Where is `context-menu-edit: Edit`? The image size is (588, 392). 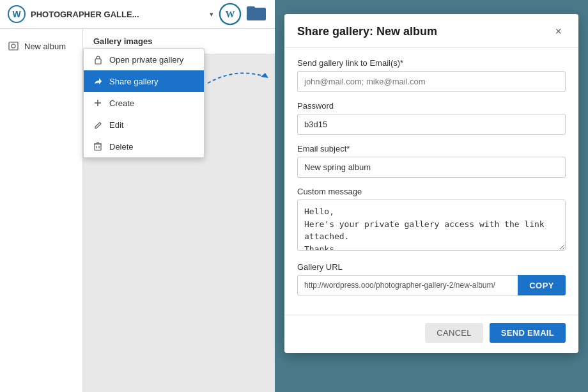 context-menu-edit: Edit is located at coordinates (144, 125).